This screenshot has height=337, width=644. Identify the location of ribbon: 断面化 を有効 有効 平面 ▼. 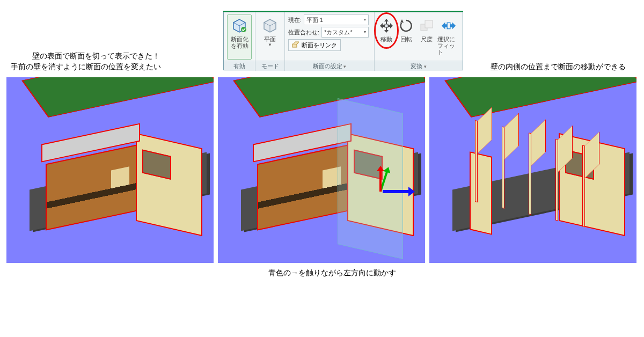
(343, 41).